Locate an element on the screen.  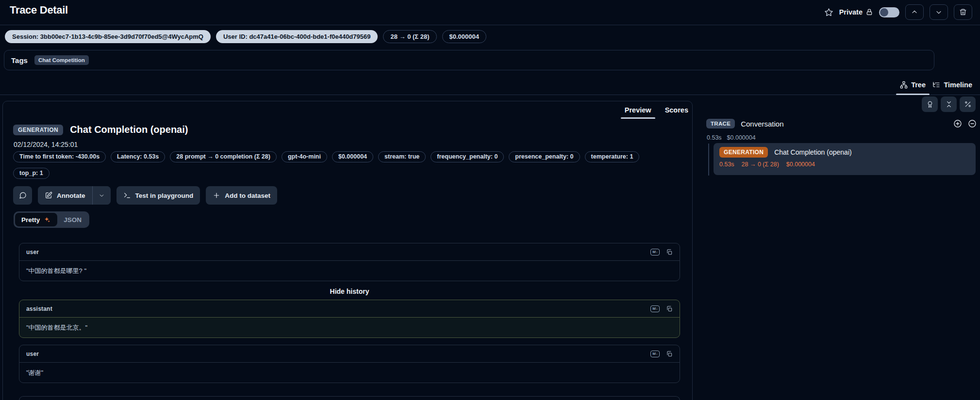
privacy-status: Private is located at coordinates (856, 12).